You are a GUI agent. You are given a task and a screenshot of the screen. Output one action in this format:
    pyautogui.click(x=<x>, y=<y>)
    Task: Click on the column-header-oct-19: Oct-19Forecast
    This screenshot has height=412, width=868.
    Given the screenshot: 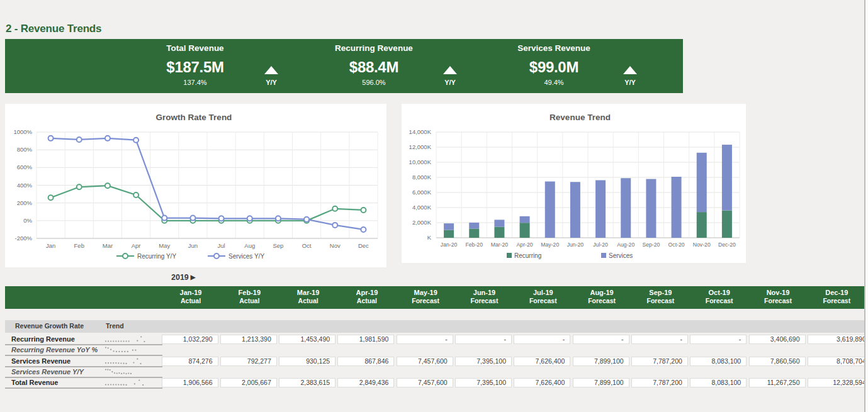 What is the action you would take?
    pyautogui.click(x=719, y=298)
    